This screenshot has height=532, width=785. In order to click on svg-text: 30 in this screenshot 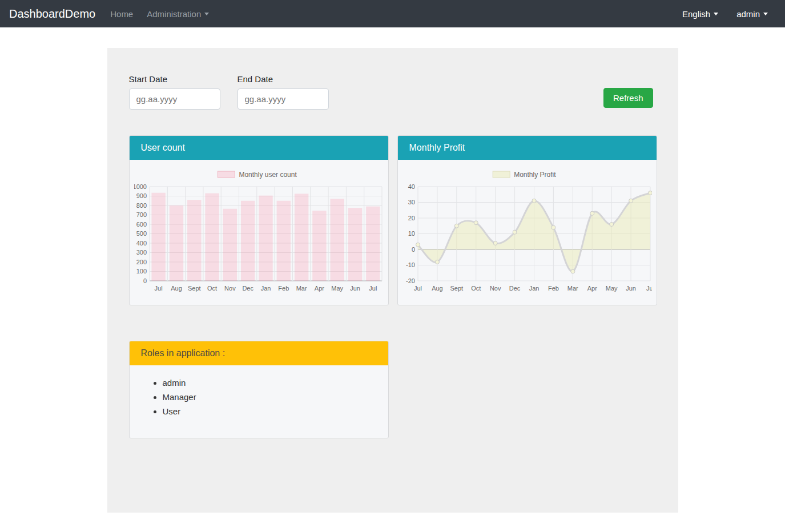, I will do `click(411, 202)`.